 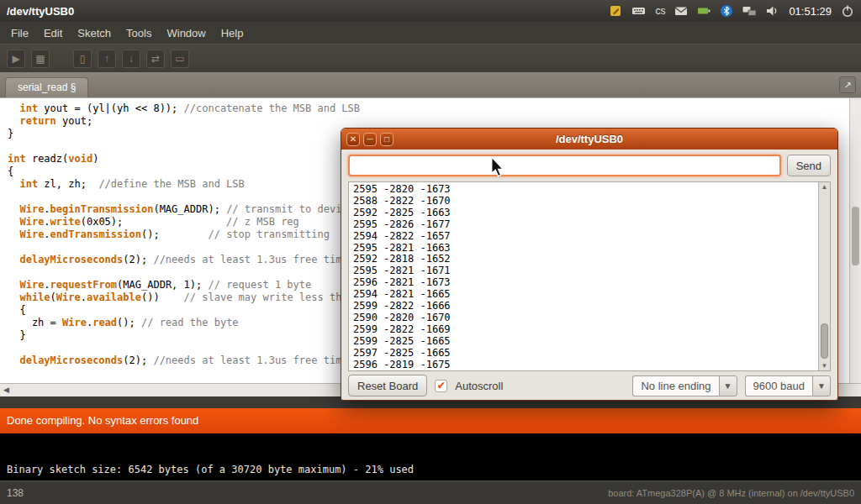 What do you see at coordinates (131, 59) in the screenshot?
I see `save-icon: ↓` at bounding box center [131, 59].